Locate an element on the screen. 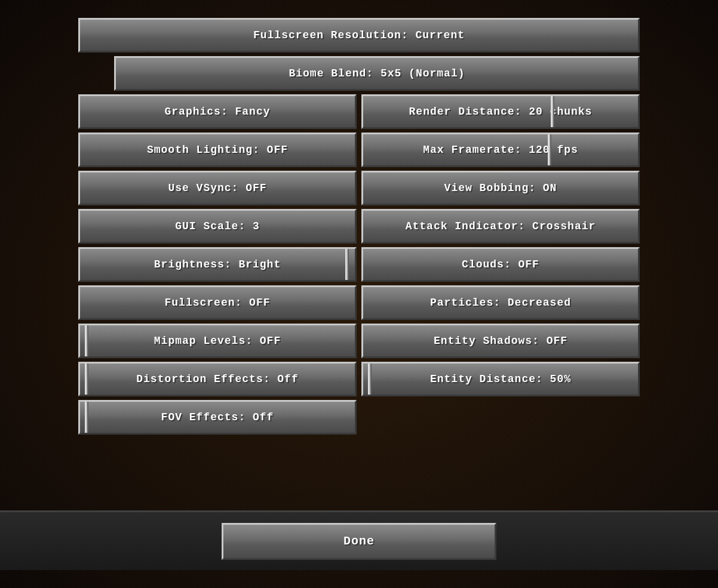  use-vsync-label: Use VSync: OFF is located at coordinates (217, 188).